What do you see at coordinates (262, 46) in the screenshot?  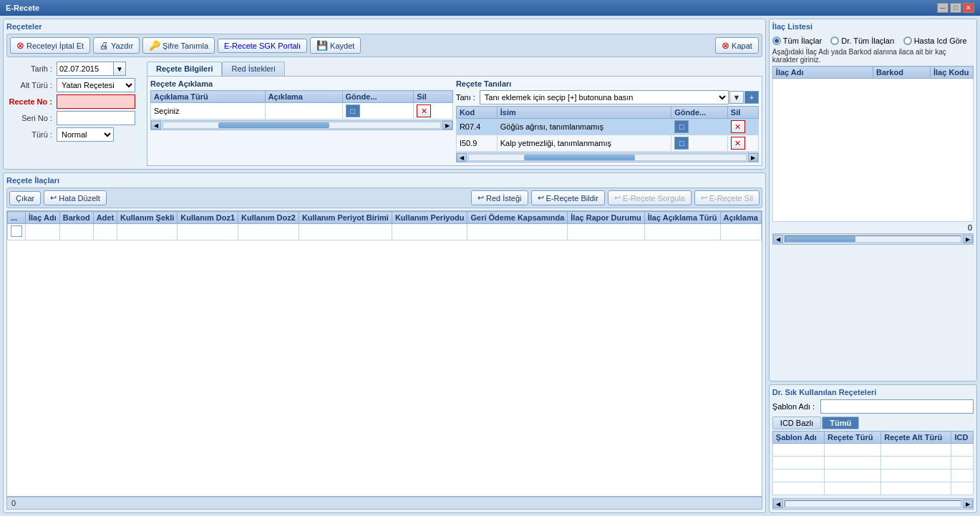 I see `portal-button: E-Recete SGK Portalı` at bounding box center [262, 46].